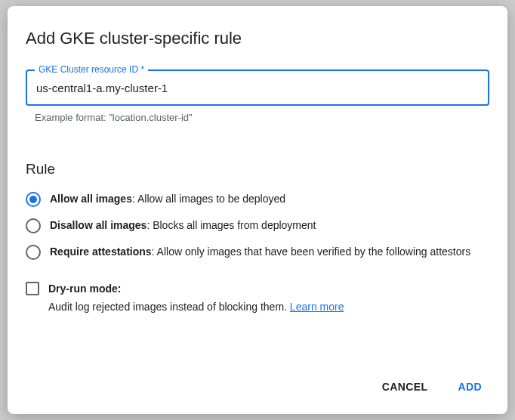 The height and width of the screenshot is (420, 515). Describe the element at coordinates (258, 252) in the screenshot. I see `option-require-attestations: Require attestations: Allow only images …` at that location.